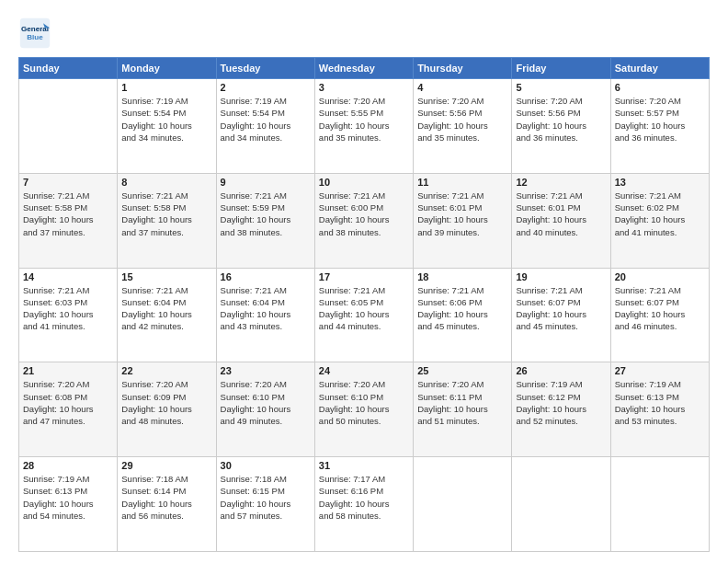 The height and width of the screenshot is (563, 728). What do you see at coordinates (166, 277) in the screenshot?
I see `day-number: 15` at bounding box center [166, 277].